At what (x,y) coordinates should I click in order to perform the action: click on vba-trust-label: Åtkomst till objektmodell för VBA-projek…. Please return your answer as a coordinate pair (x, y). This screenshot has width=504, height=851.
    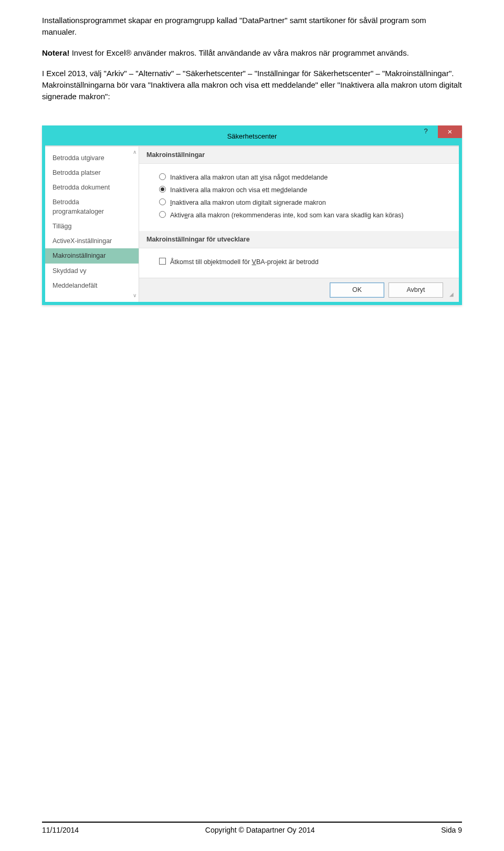
    Looking at the image, I should click on (245, 262).